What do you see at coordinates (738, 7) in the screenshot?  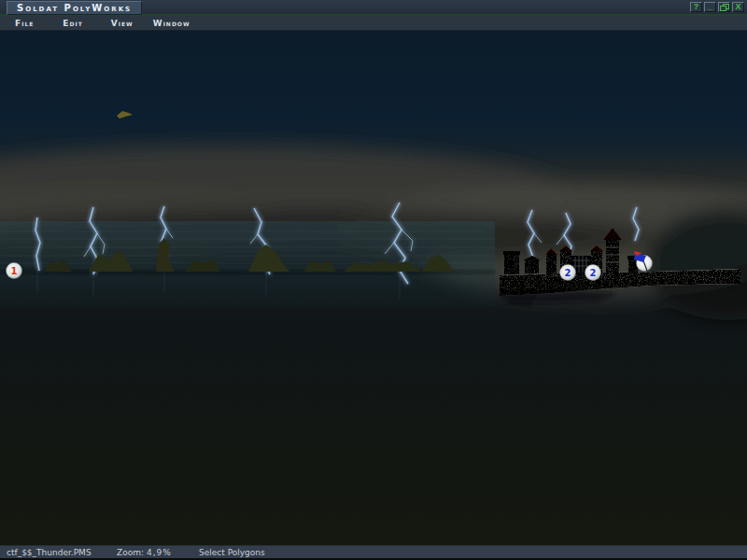 I see `close-button: X` at bounding box center [738, 7].